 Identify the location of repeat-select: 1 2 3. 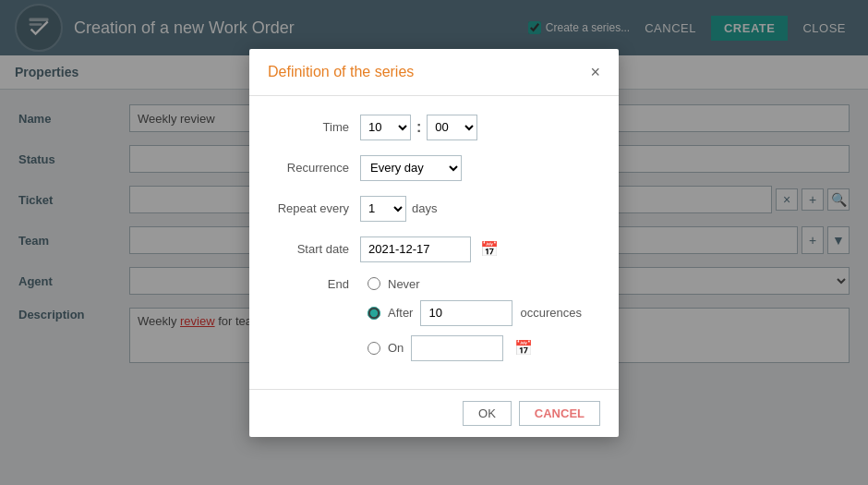
(383, 209).